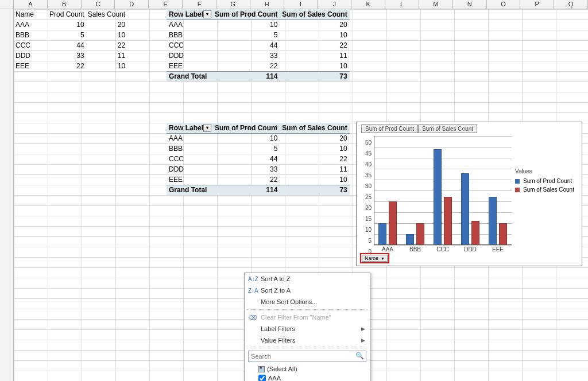  What do you see at coordinates (307, 329) in the screenshot?
I see `menu-item-label-filters: Label Filters ▶` at bounding box center [307, 329].